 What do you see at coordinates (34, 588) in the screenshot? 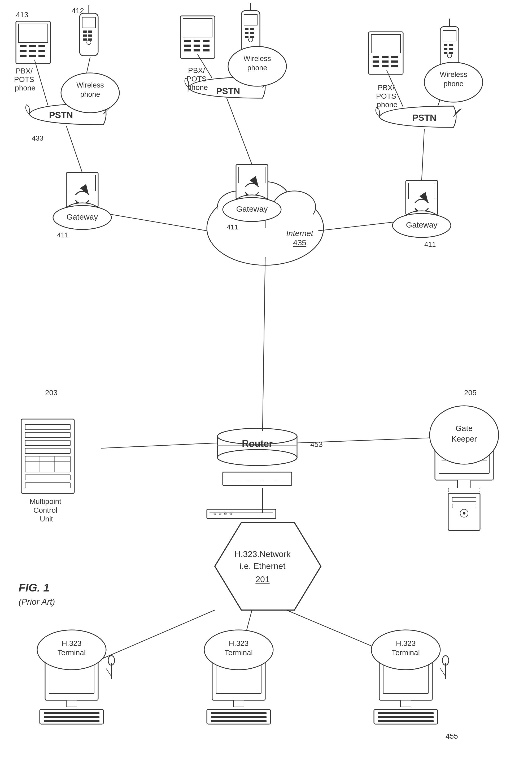
I see `svg-text: FIG. 1` at bounding box center [34, 588].